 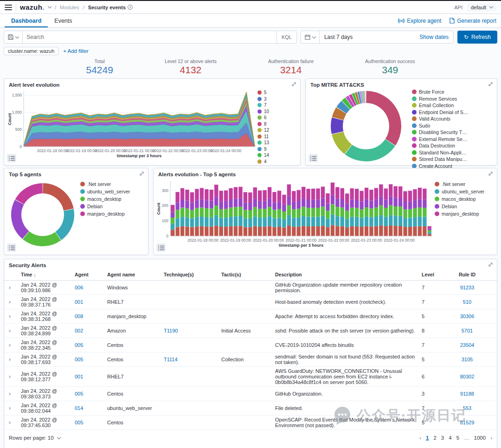 What do you see at coordinates (450, 438) in the screenshot?
I see `page-button-4: 4` at bounding box center [450, 438].